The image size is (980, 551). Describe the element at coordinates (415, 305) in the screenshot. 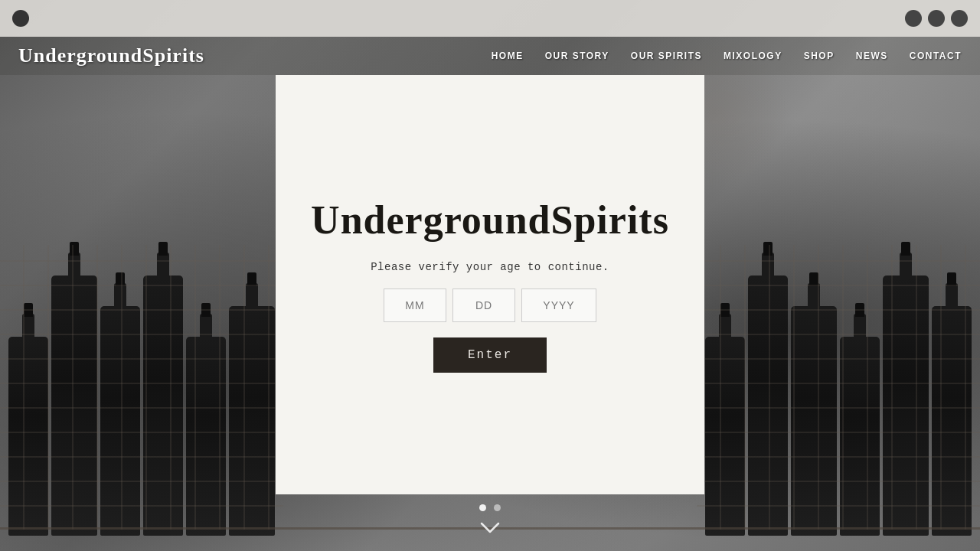

I see `month-input` at that location.